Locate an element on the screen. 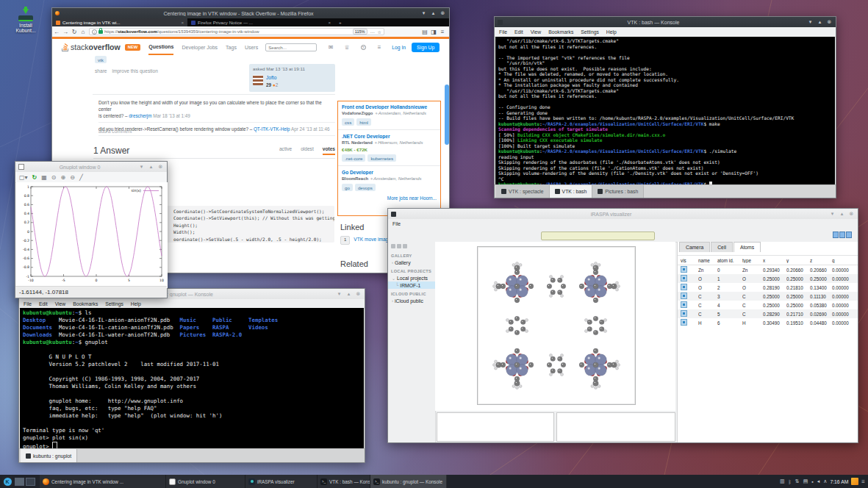  job-tag: go is located at coordinates (347, 187).